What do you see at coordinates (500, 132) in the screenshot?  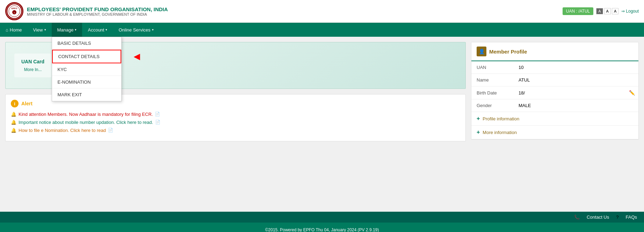 I see `more-information-label: More information` at bounding box center [500, 132].